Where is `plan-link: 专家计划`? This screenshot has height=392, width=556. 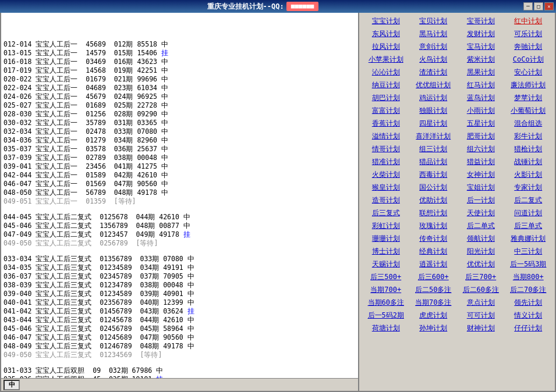 plan-link: 专家计划 is located at coordinates (529, 187).